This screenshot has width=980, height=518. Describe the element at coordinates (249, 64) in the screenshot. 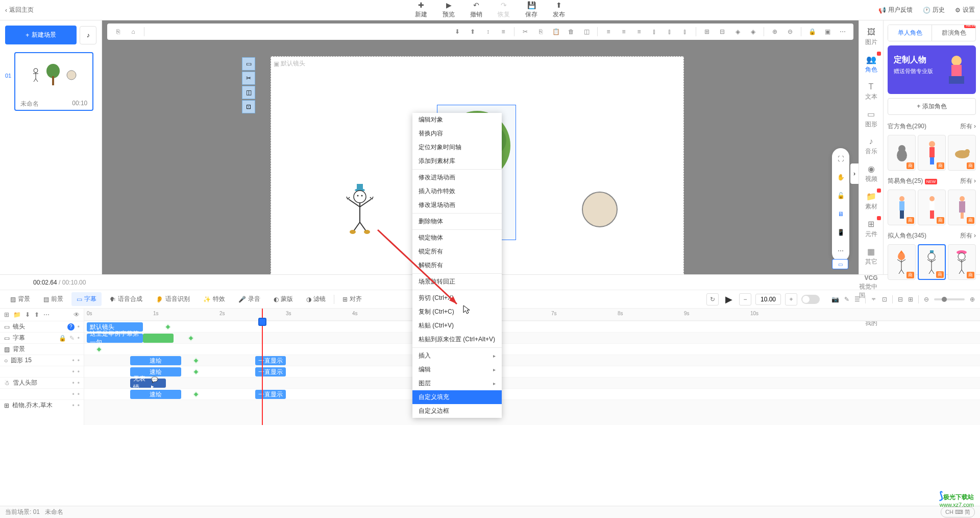

I see `select-tool: ▭` at that location.